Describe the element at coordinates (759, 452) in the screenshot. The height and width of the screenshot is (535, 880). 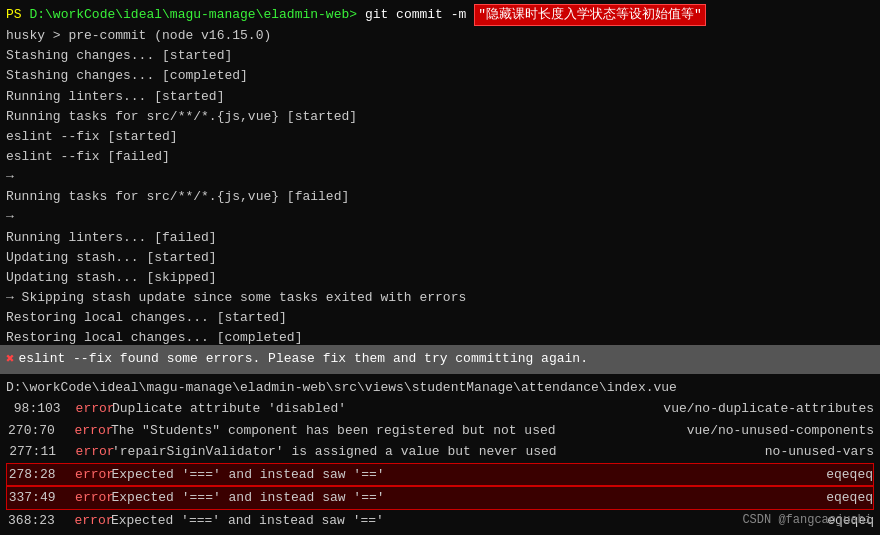
I see `err3-rule: no-unused-vars` at that location.